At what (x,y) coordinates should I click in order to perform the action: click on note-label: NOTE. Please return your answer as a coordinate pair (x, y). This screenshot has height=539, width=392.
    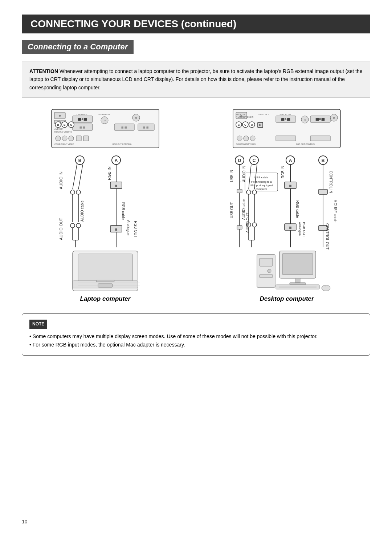
    Looking at the image, I should click on (38, 324).